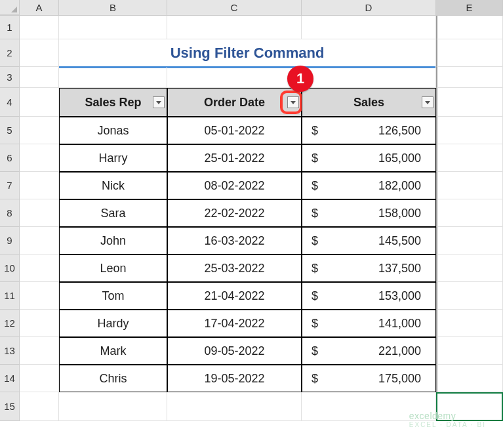 Image resolution: width=503 pixels, height=448 pixels. What do you see at coordinates (369, 378) in the screenshot?
I see `cell-sales: $175,000` at bounding box center [369, 378].